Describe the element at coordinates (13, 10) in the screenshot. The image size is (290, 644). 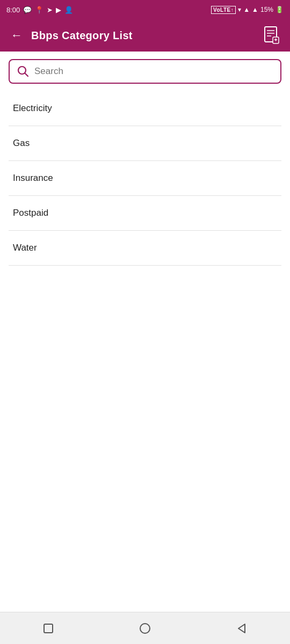
I see `status-time: 8:00` at that location.